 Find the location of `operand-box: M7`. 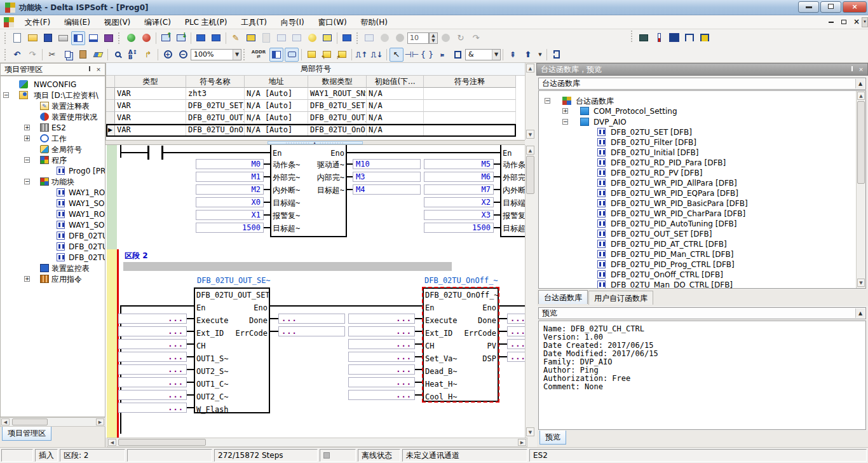

operand-box: M7 is located at coordinates (459, 190).